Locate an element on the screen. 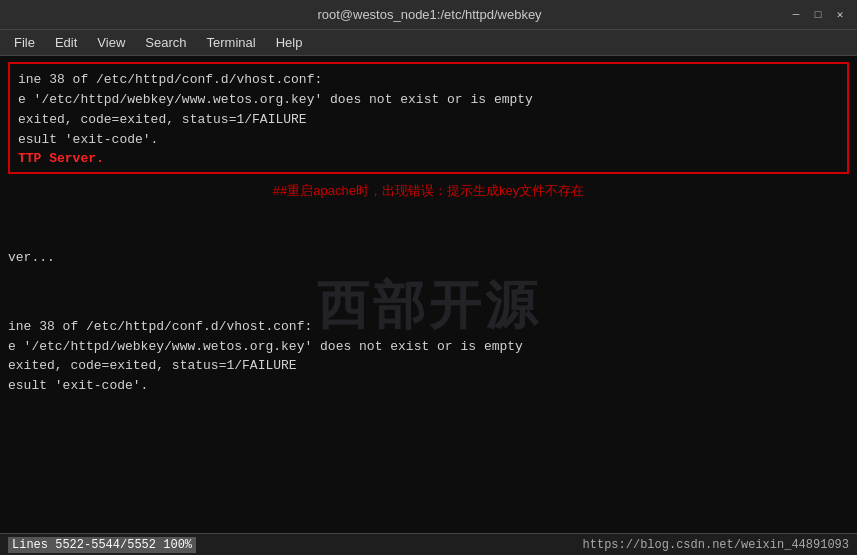  status-bar: Lines 5522-5544/5552 100% https://blog.c… is located at coordinates (428, 544).